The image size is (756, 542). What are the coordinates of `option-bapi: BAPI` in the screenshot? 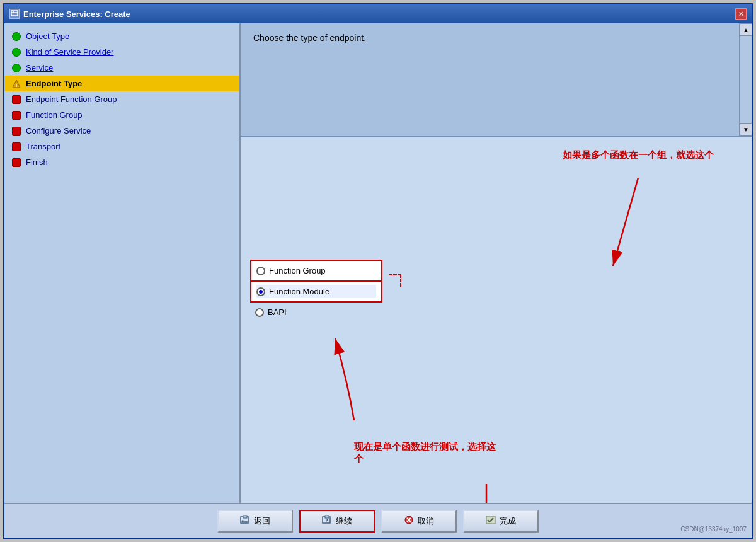 It's located at (316, 313).